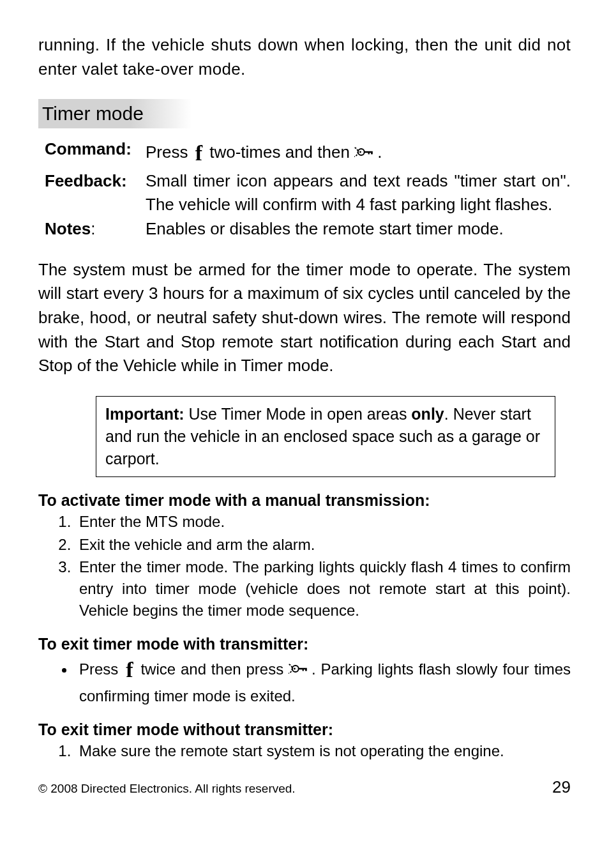 This screenshot has height=868, width=609. What do you see at coordinates (308, 153) in the screenshot?
I see `def-row-command: Command: Press f two-times and then .` at bounding box center [308, 153].